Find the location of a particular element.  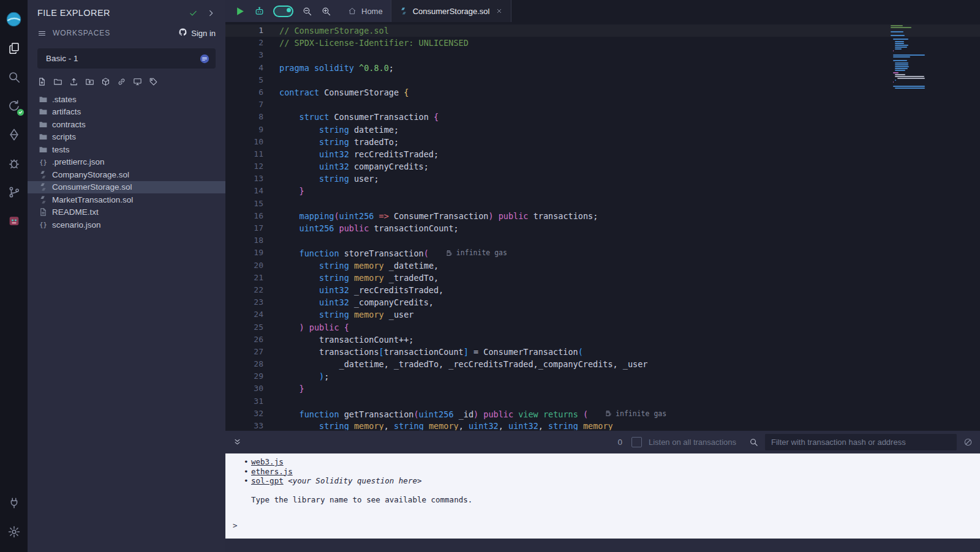

code-line: 16 mapping(uint256 => ConsumerTransactio… is located at coordinates (603, 216).